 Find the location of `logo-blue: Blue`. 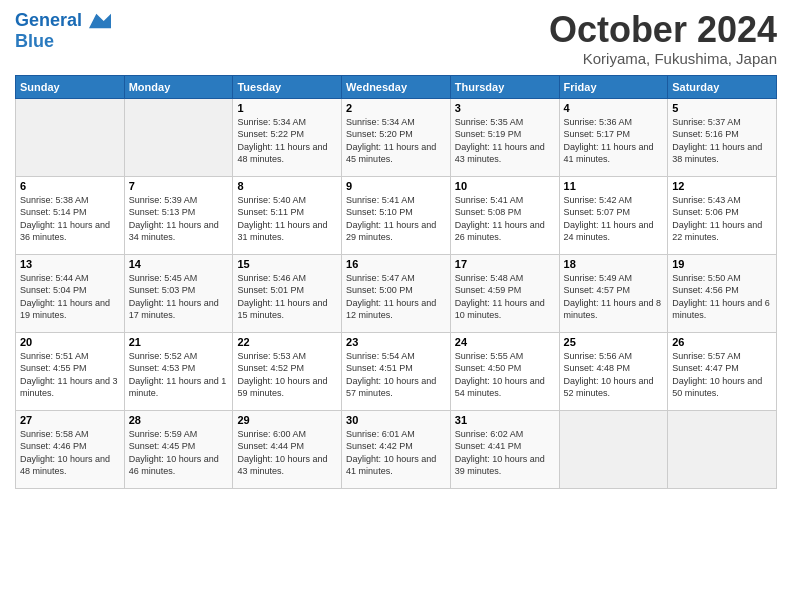

logo-blue: Blue is located at coordinates (63, 42).